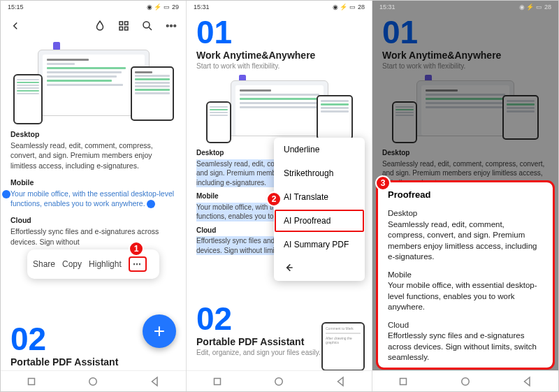  Describe the element at coordinates (319, 268) in the screenshot. I see `menu-back-icon` at that location.